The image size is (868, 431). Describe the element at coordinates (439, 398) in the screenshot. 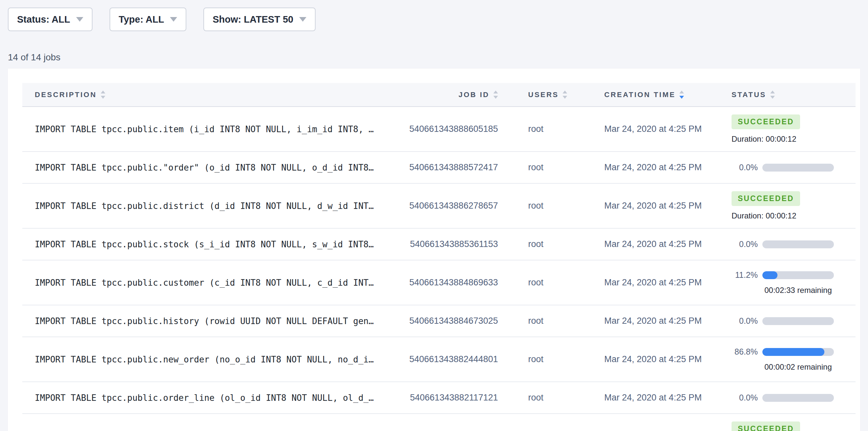

I see `table-row: IMPORT TABLE tpcc.public.order_line (ol_…` at that location.